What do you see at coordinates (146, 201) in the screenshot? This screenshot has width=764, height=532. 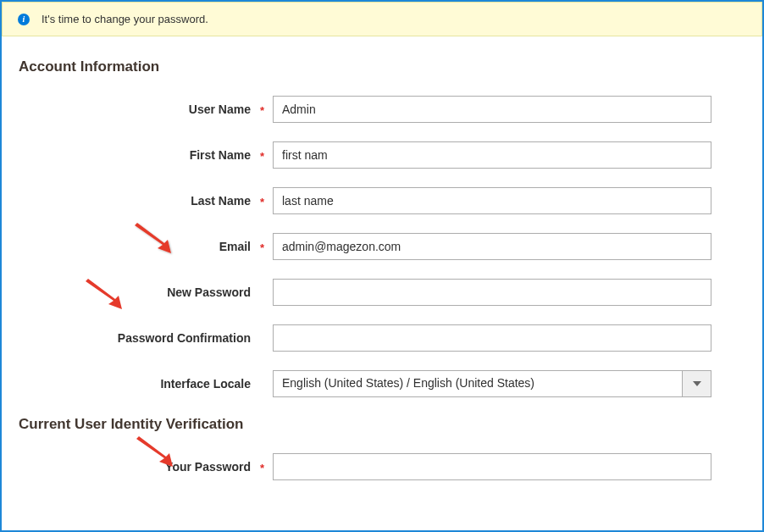 I see `lastname-label: Last Name *` at bounding box center [146, 201].